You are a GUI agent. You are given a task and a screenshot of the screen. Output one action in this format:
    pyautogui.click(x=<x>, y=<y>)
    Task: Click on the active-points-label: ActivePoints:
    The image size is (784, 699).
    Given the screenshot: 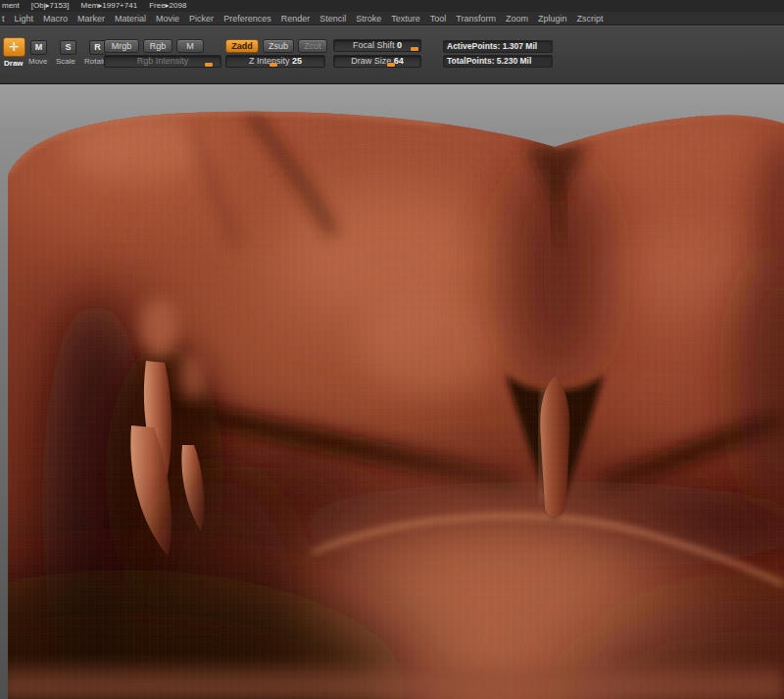 What is the action you would take?
    pyautogui.click(x=473, y=46)
    